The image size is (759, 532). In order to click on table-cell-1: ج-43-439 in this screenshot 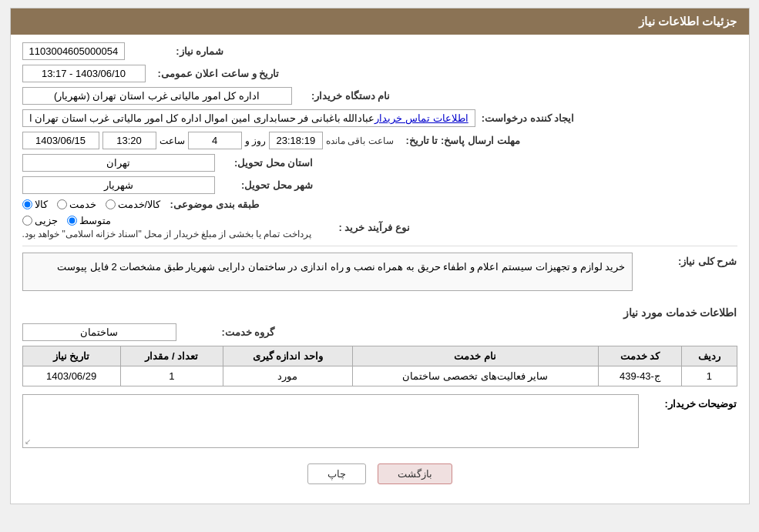, I will do `click(640, 376)`.